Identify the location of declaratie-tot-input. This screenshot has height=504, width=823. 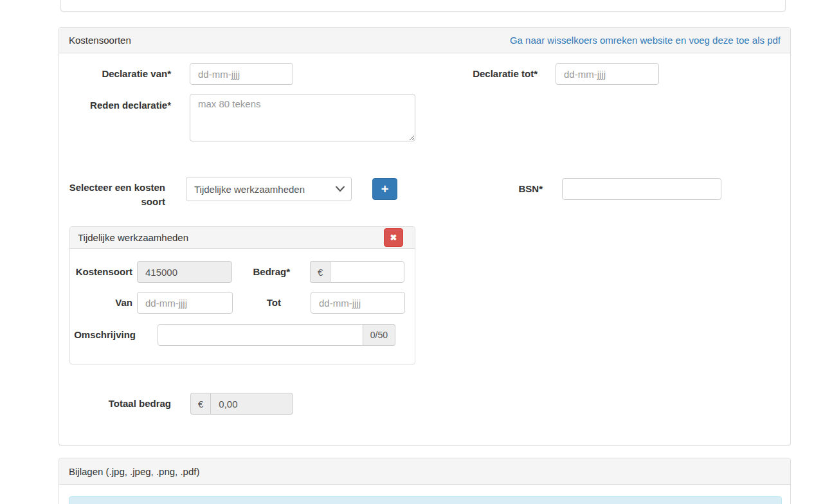
(607, 74).